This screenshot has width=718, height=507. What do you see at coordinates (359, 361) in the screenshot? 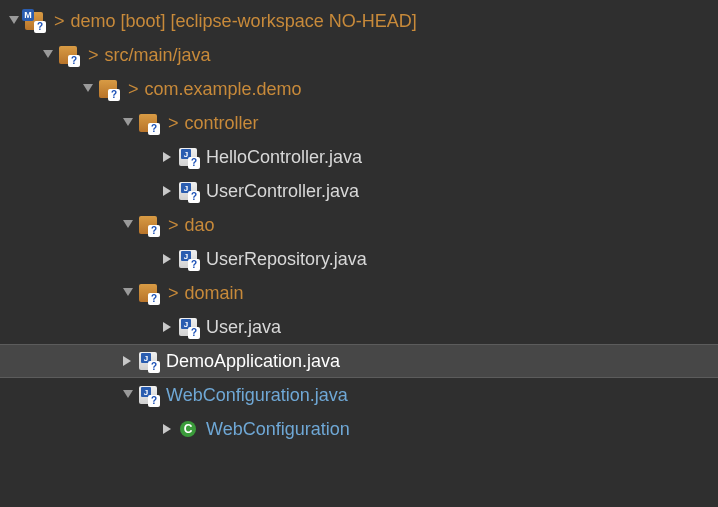
I see `tree-row-file-selected: J? DemoApplication.java` at bounding box center [359, 361].